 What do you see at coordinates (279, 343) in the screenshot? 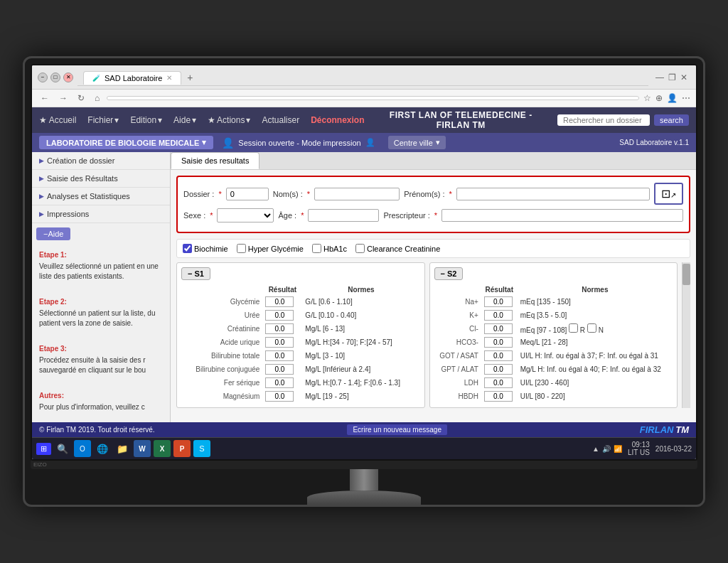
I see `s1-acide-urique-input` at bounding box center [279, 343].